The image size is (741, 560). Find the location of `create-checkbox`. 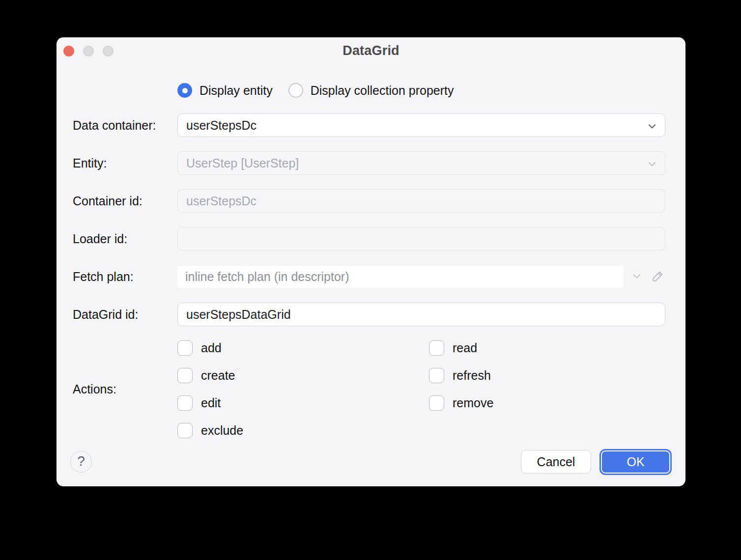

create-checkbox is located at coordinates (185, 375).